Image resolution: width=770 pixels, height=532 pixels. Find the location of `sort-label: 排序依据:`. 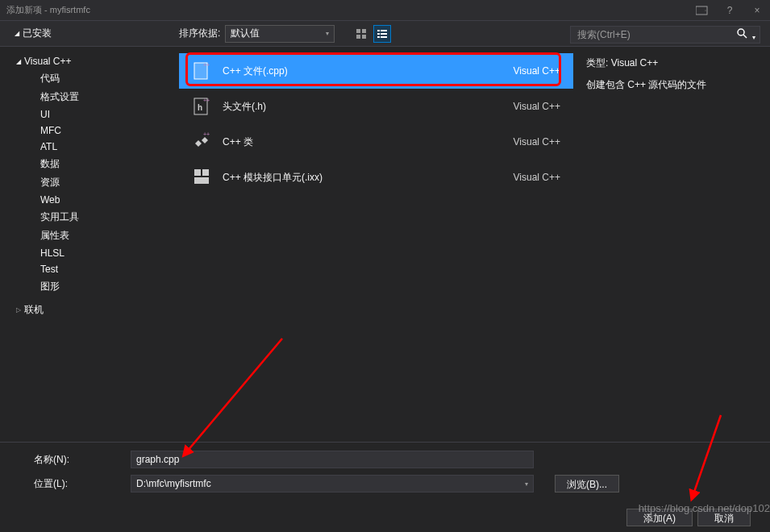

sort-label: 排序依据: is located at coordinates (200, 34).